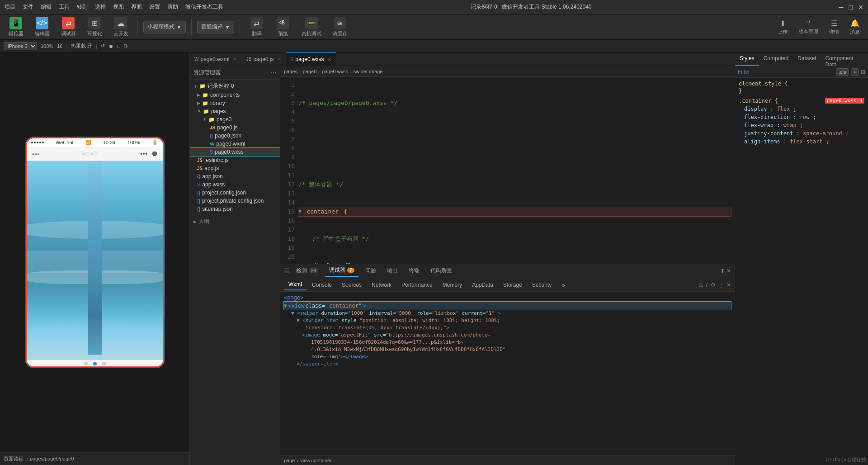 This screenshot has height=465, width=868. What do you see at coordinates (173, 7) in the screenshot?
I see `menu-help: 帮助` at bounding box center [173, 7].